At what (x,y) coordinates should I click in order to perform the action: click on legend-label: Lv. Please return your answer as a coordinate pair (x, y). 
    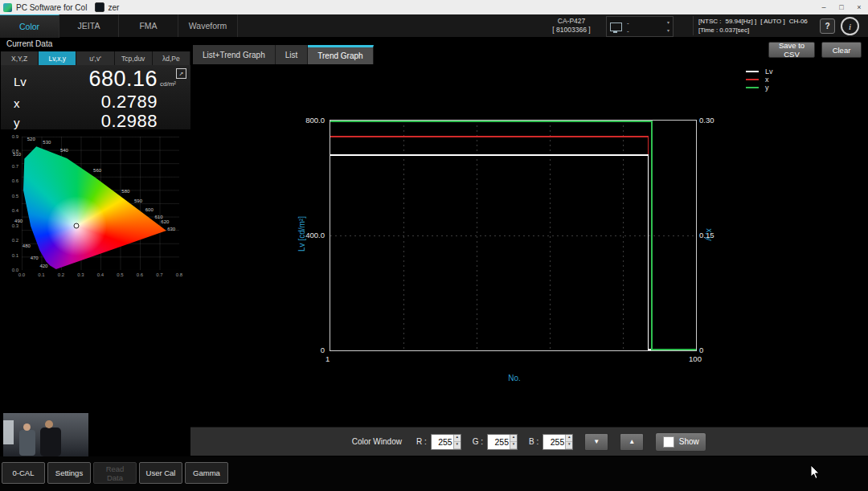
    Looking at the image, I should click on (769, 72).